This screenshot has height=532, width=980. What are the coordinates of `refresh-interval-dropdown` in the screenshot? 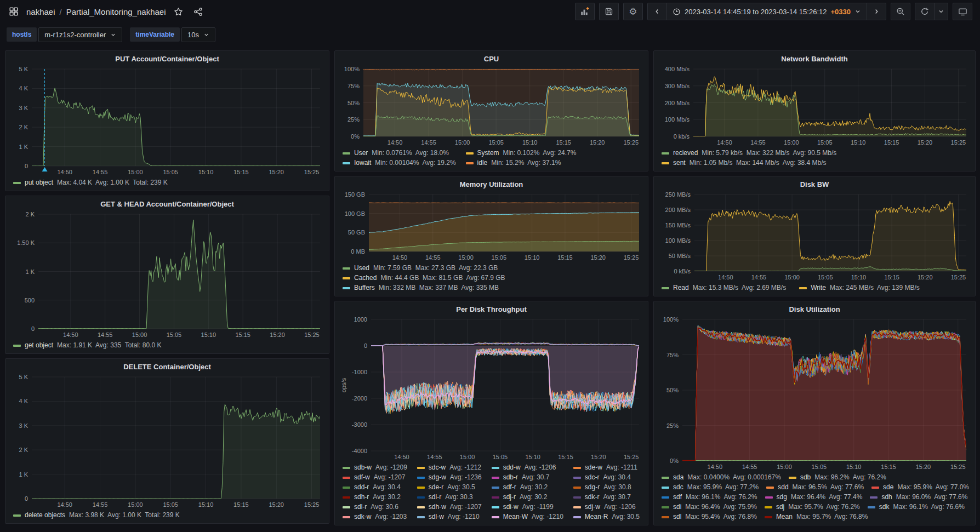 It's located at (941, 12).